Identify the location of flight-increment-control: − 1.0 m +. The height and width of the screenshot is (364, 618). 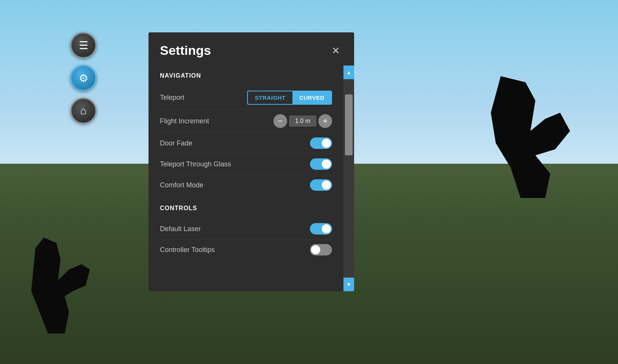
(303, 121).